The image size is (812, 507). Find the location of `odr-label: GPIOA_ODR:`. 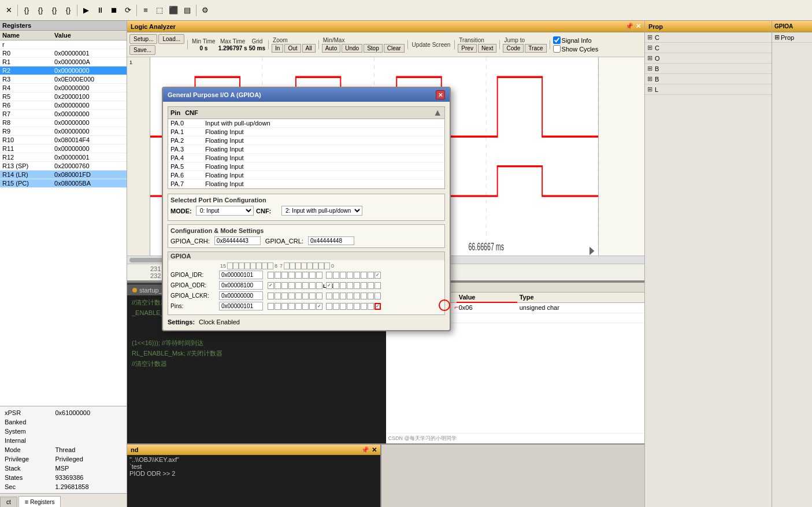

odr-label: GPIOA_ODR: is located at coordinates (194, 286).